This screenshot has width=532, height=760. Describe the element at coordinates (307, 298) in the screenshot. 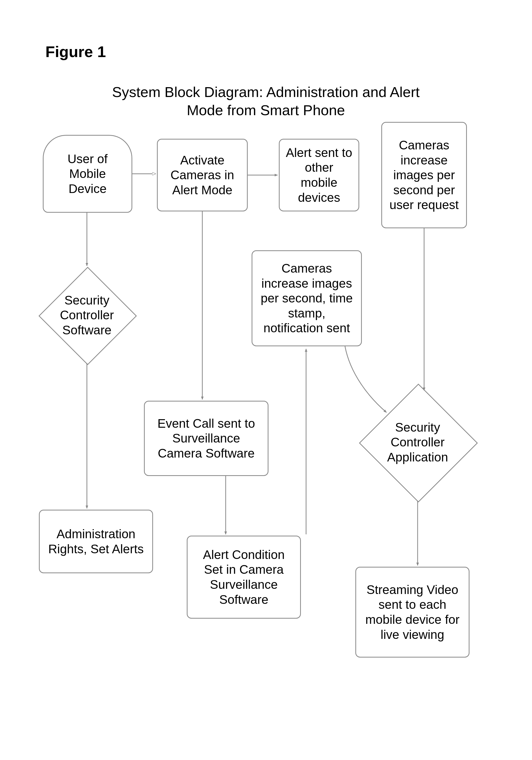

I see `node-cameras-increase-notify: Cameras increase images per second, time…` at that location.